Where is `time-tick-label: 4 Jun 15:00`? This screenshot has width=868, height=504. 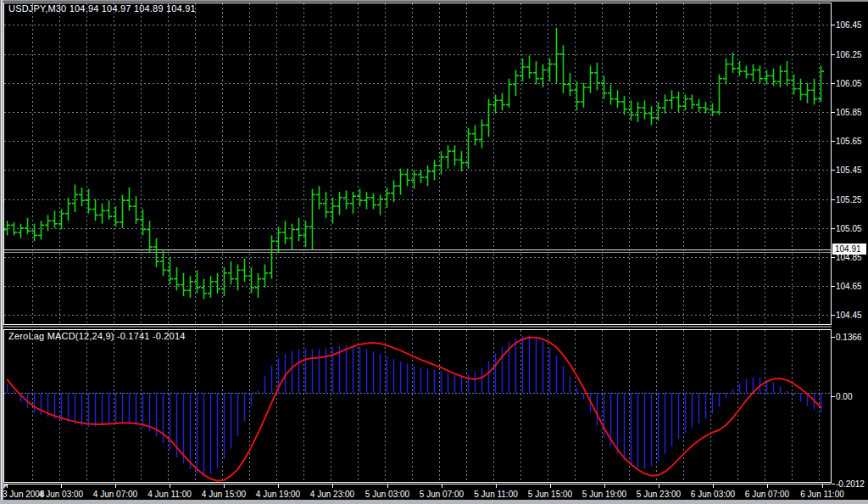
time-tick-label: 4 Jun 15:00 is located at coordinates (224, 494).